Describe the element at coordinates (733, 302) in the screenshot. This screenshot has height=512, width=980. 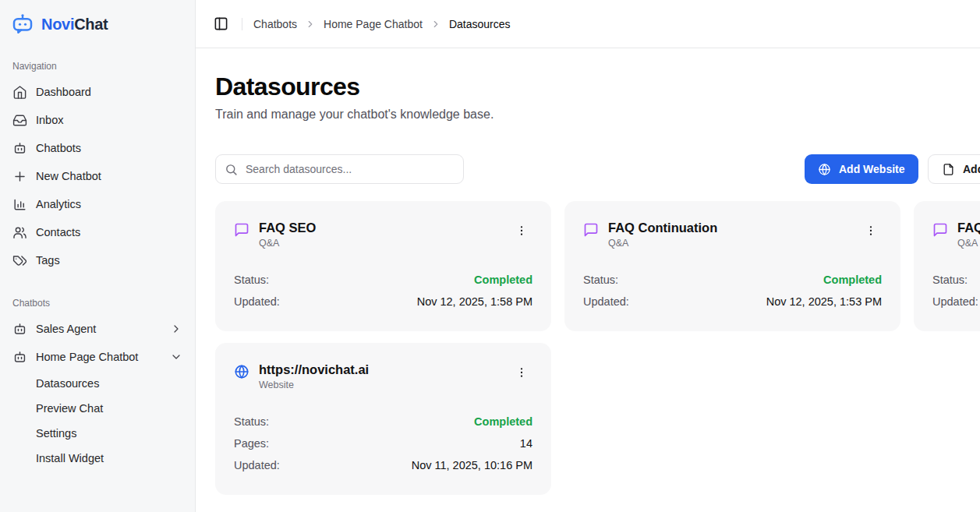
I see `updated-row: Updated: Nov 12, 2025, 1:53 PM` at that location.